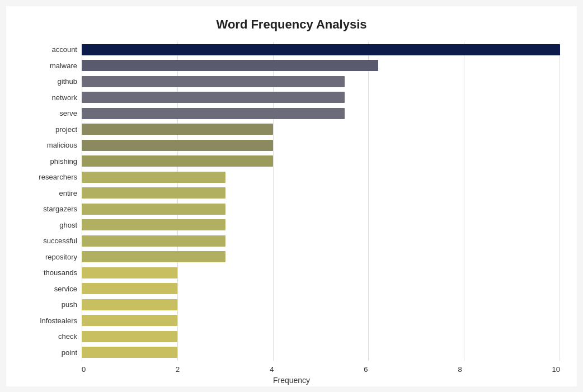  What do you see at coordinates (50, 209) in the screenshot?
I see `y-label: stargazers` at bounding box center [50, 209].